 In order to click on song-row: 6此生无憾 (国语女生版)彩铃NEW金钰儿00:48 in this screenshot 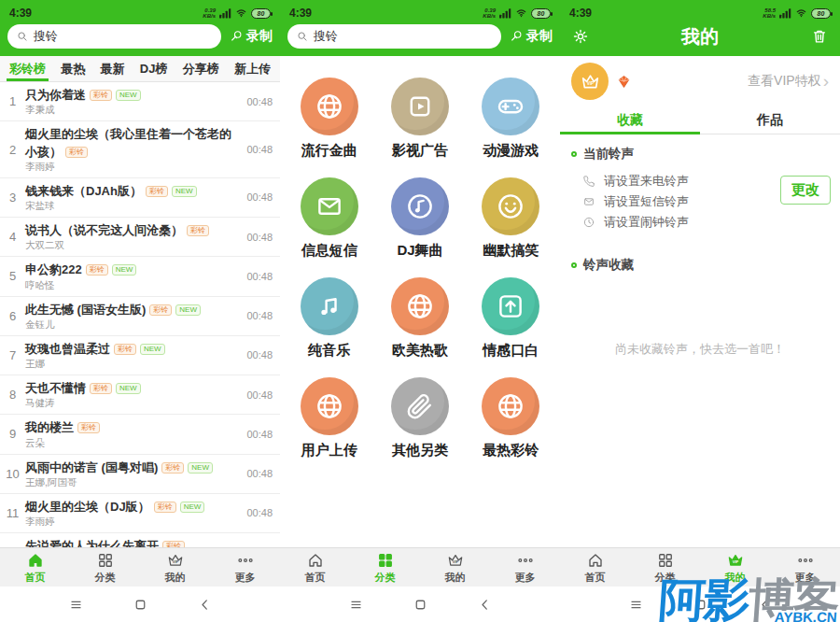, I will do `click(140, 317)`.